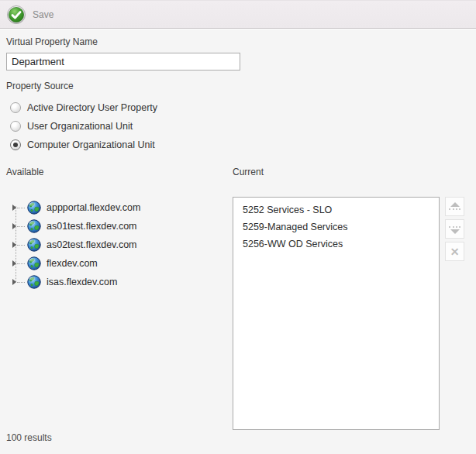 The image size is (476, 454). I want to click on move-down-button, so click(454, 229).